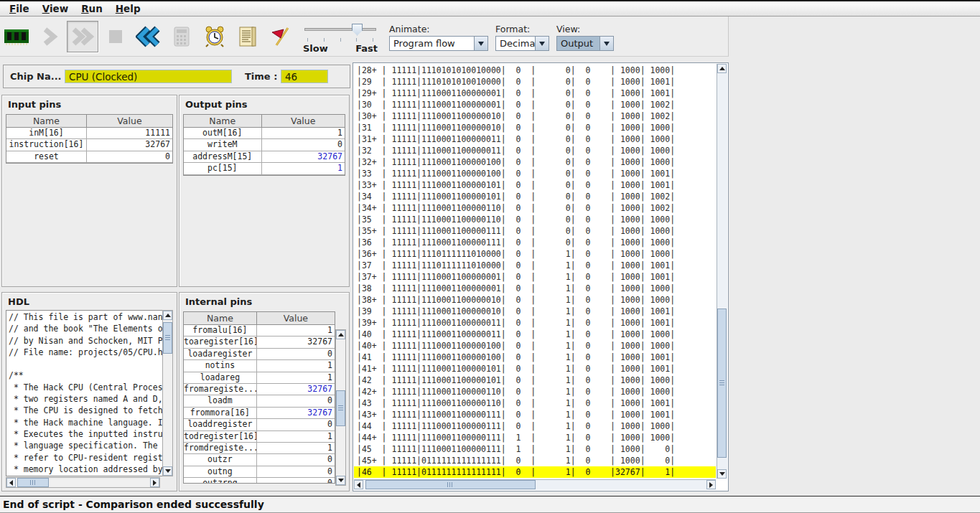 Image resolution: width=980 pixels, height=513 pixels. I want to click on pin-row: toaregister[16] 32767, so click(259, 342).